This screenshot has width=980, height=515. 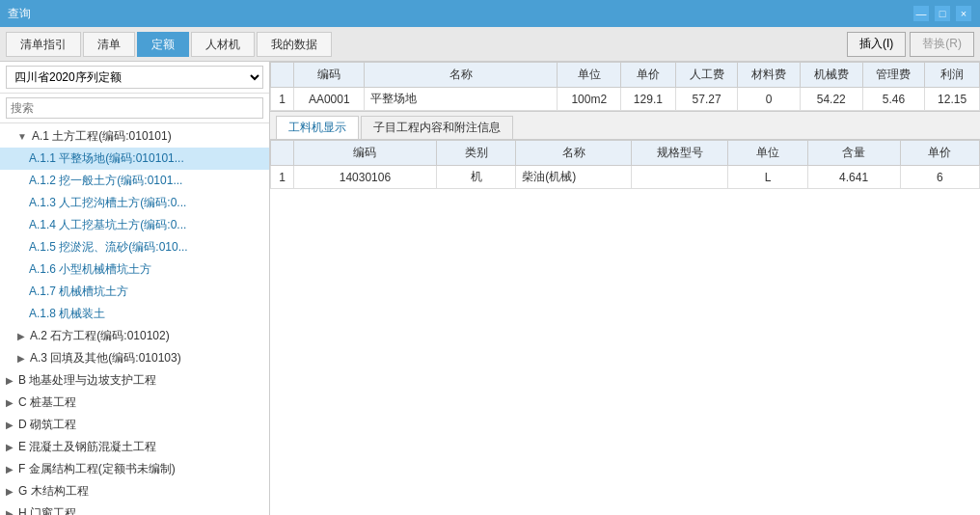 I want to click on bcol-spec: 规格型号, so click(x=680, y=153).